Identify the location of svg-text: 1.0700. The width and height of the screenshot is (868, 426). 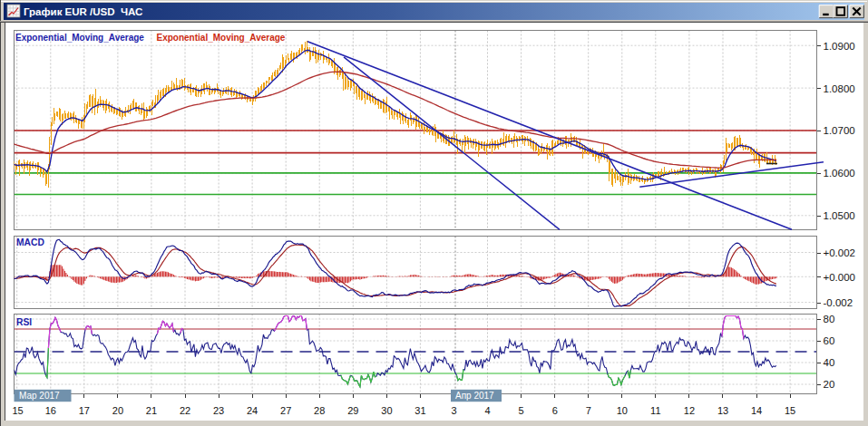
(840, 131).